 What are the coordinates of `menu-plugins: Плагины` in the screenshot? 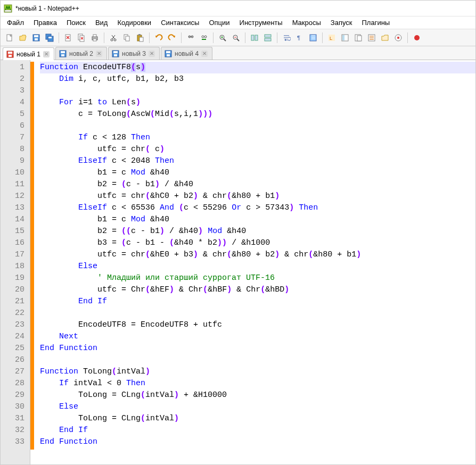 It's located at (376, 22).